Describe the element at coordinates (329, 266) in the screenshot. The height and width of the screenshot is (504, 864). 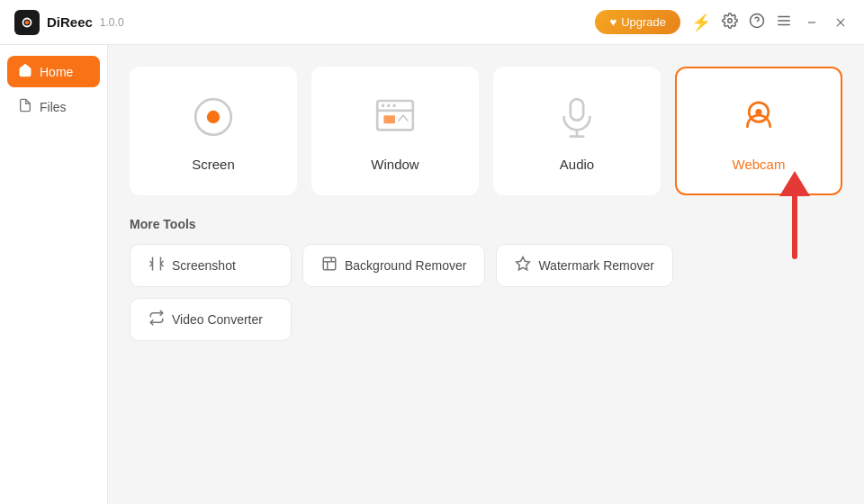
I see `background-remover-icon` at that location.